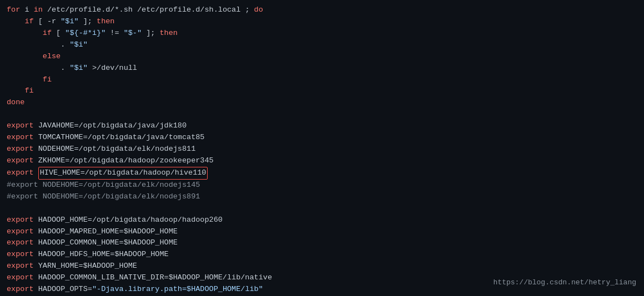 This screenshot has width=644, height=296. Describe the element at coordinates (322, 45) in the screenshot. I see `code-line: . "$i"` at that location.